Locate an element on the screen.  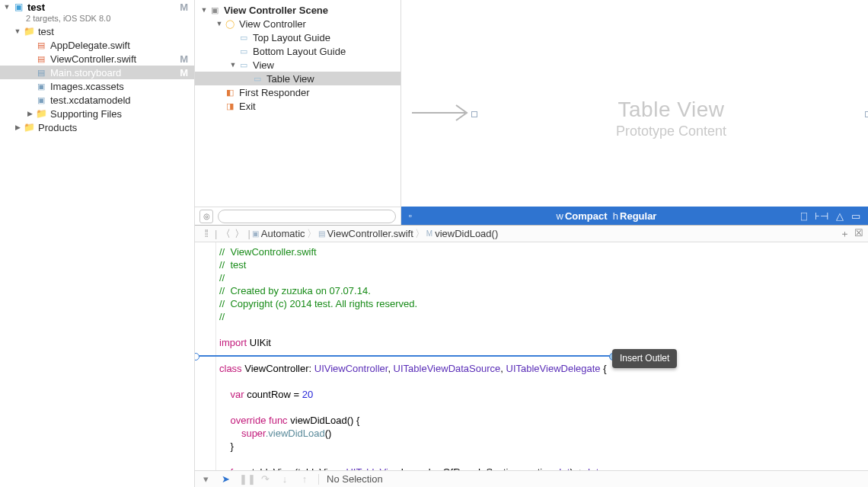
viewcontroller-icon: ◯ is located at coordinates (230, 24).